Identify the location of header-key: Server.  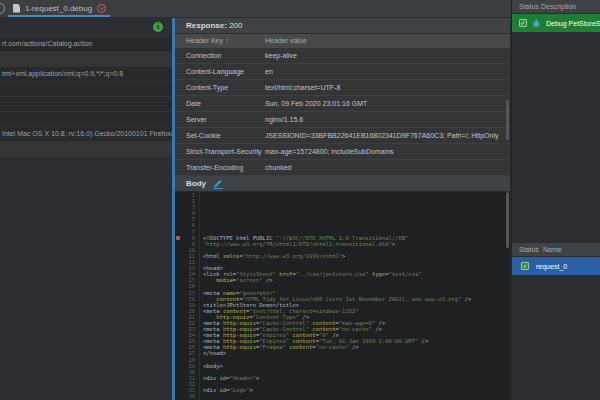
(196, 120).